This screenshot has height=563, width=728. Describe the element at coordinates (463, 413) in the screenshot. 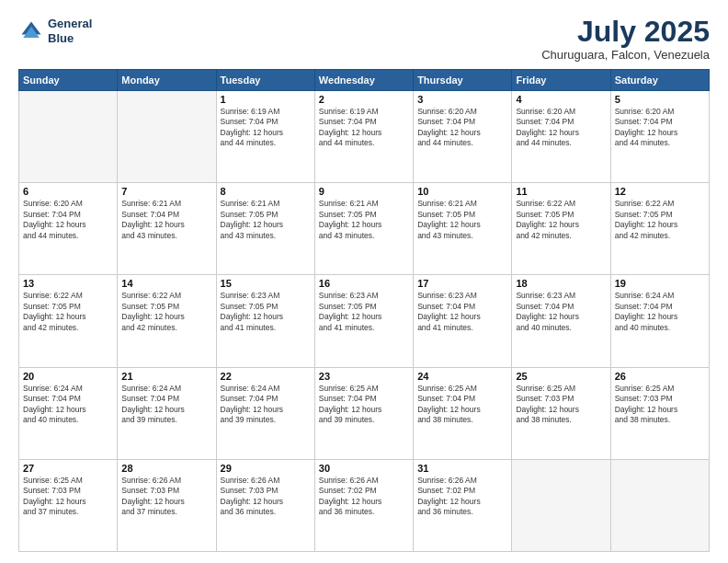

I see `calendar-cell: 24Sunrise: 6:25 AM Sunset: 7:04 PM Dayli…` at that location.